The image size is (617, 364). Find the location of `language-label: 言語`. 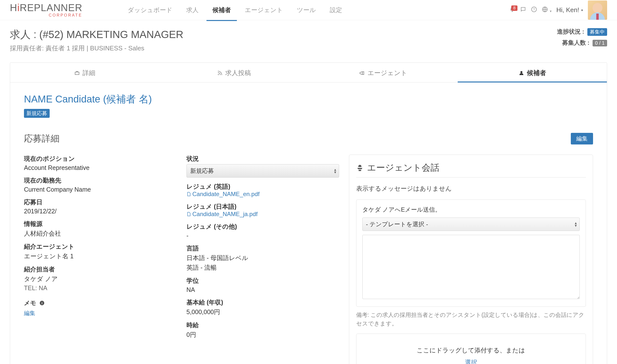

language-label: 言語 is located at coordinates (263, 248).